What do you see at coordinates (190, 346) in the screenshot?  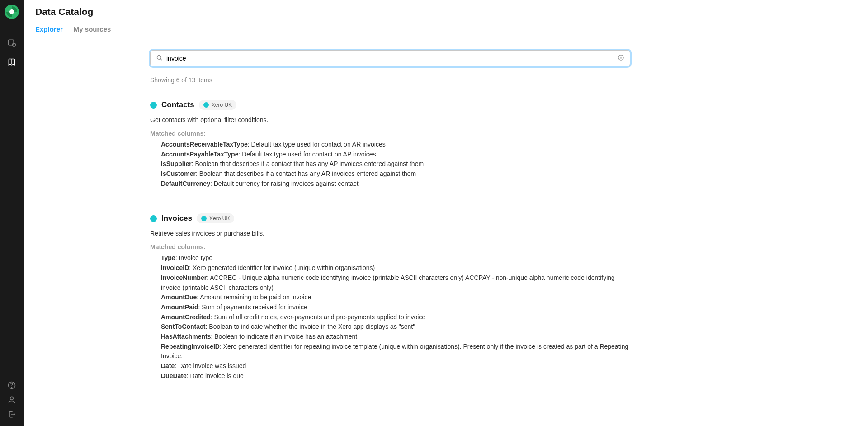 I see `column-name: RepeatingInvoiceID` at bounding box center [190, 346].